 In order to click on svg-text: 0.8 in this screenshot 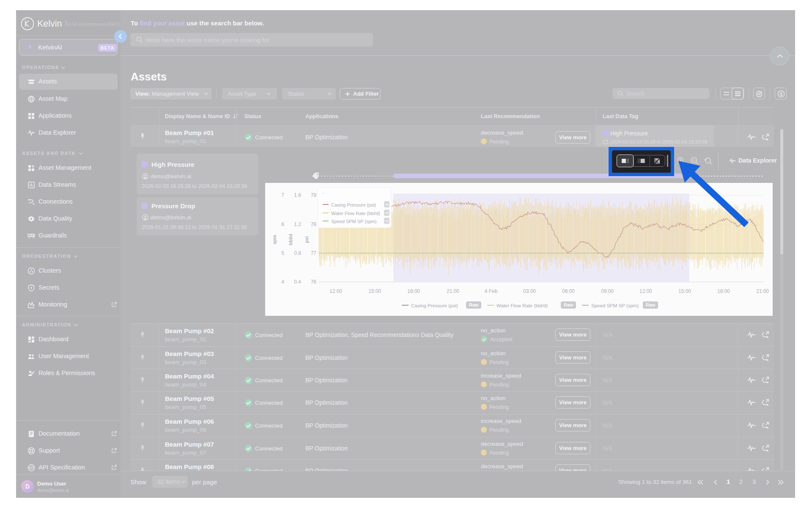, I will do `click(298, 253)`.